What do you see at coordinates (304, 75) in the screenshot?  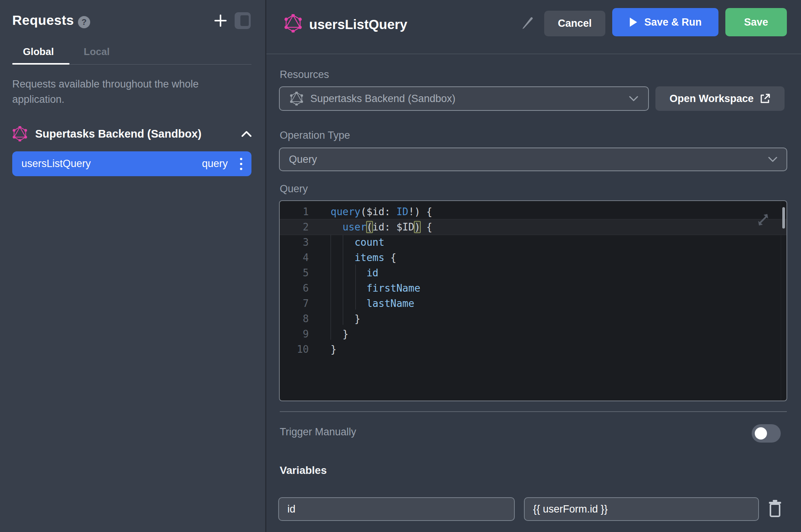 I see `resources-label: Resources` at bounding box center [304, 75].